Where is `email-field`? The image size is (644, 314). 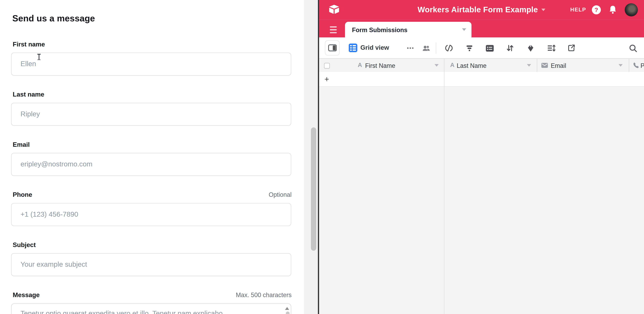 email-field is located at coordinates (151, 164).